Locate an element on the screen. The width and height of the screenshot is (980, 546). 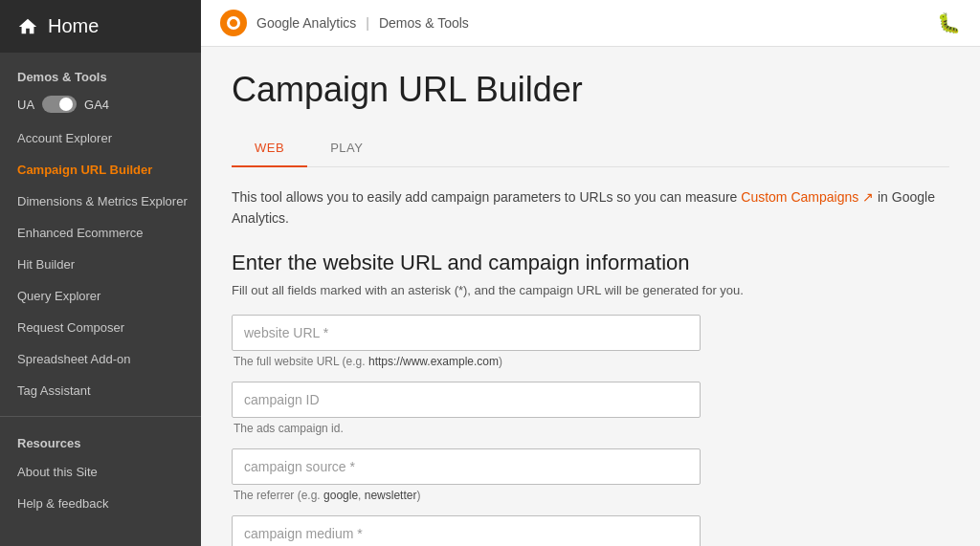
sidebar-item-help-feedback: Help & feedback is located at coordinates (100, 503).